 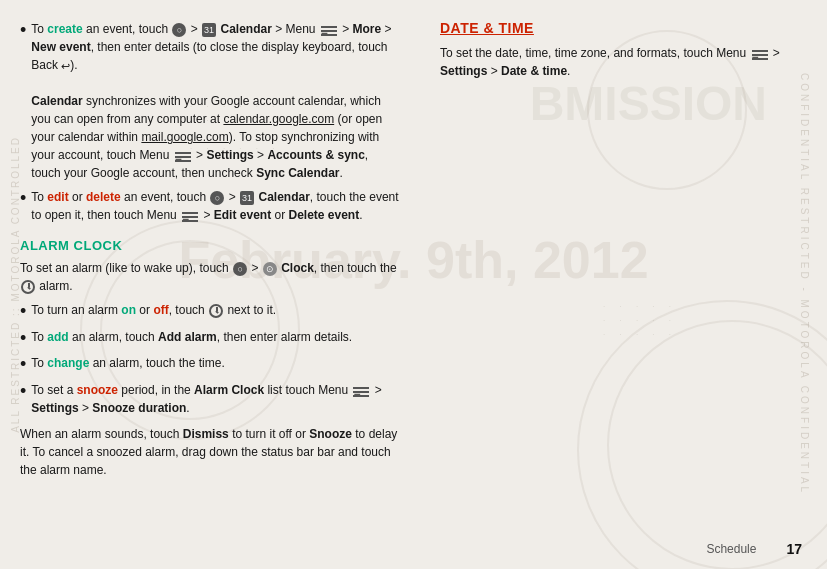 I want to click on snooze-btn-label: Snooze, so click(x=330, y=434).